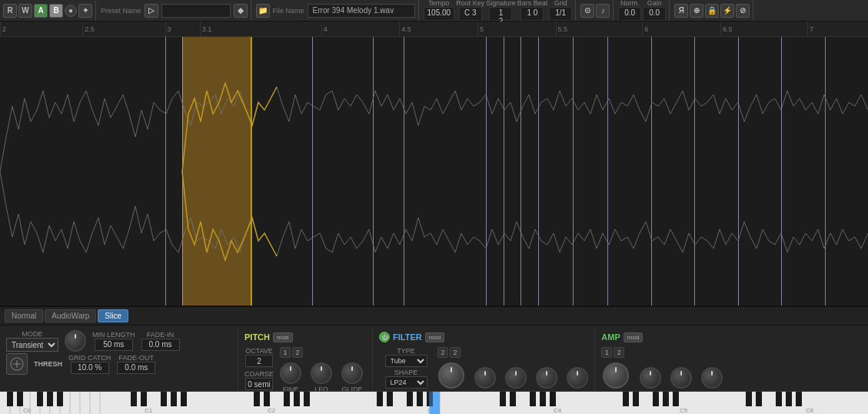 Image resolution: width=868 pixels, height=414 pixels. What do you see at coordinates (32, 345) in the screenshot?
I see `mode-select: Transient Grid` at bounding box center [32, 345].